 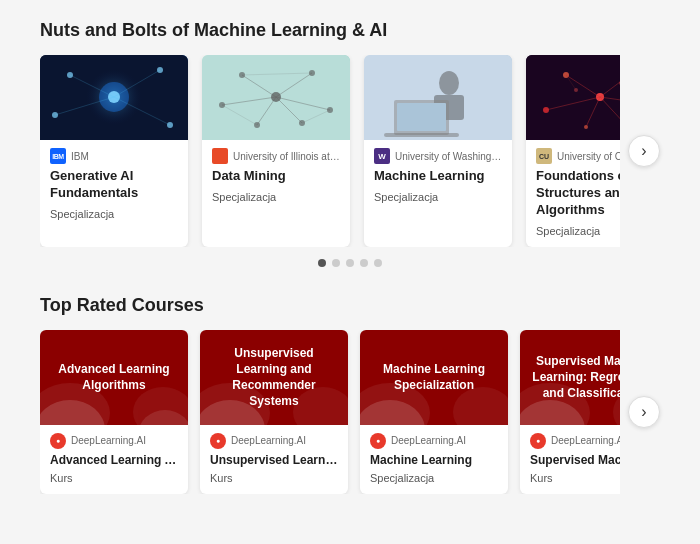 What do you see at coordinates (438, 98) in the screenshot?
I see `card-image-ml` at bounding box center [438, 98].